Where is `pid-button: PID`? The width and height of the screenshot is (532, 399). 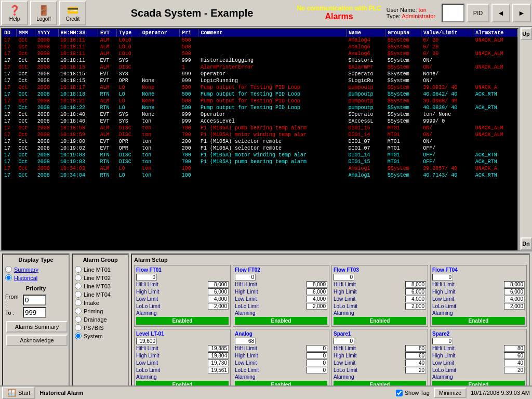
pid-button: PID is located at coordinates (478, 13).